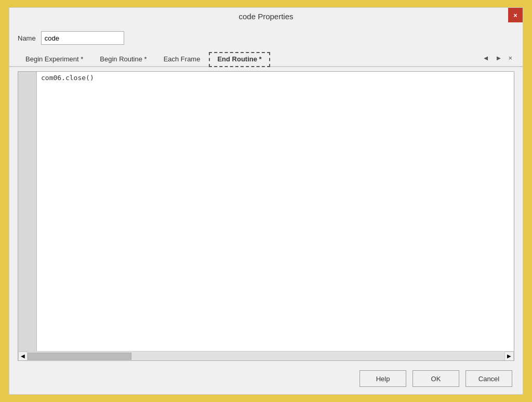  Describe the element at coordinates (499, 58) in the screenshot. I see `tab-next-button: ►` at that location.